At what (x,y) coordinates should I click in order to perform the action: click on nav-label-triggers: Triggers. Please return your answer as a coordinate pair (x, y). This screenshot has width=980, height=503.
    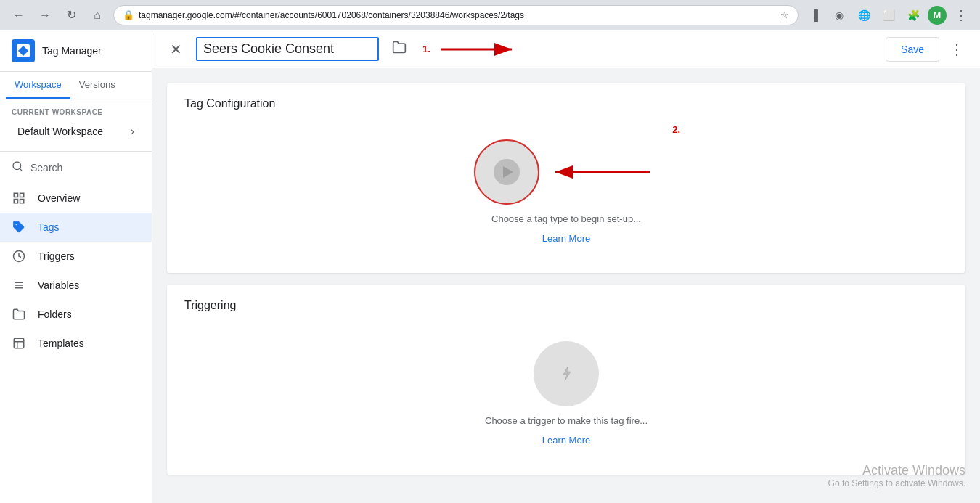
    Looking at the image, I should click on (57, 256).